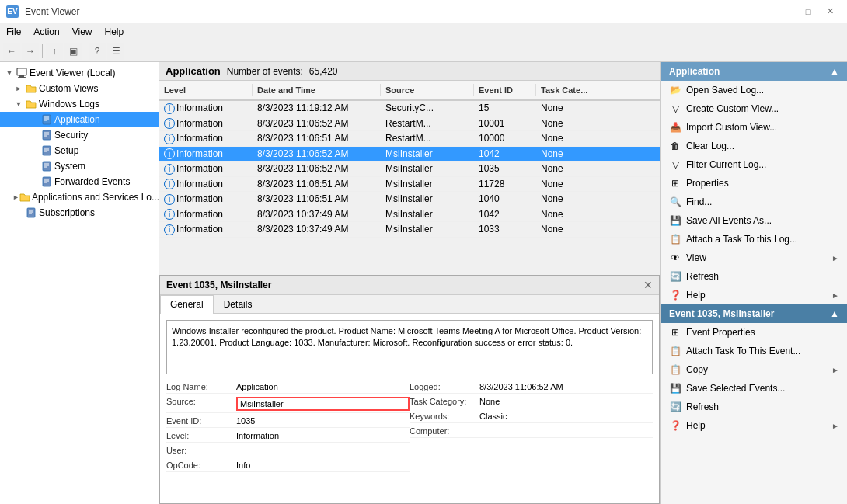 The width and height of the screenshot is (847, 504). Describe the element at coordinates (830, 12) in the screenshot. I see `close-button: ✕` at that location.